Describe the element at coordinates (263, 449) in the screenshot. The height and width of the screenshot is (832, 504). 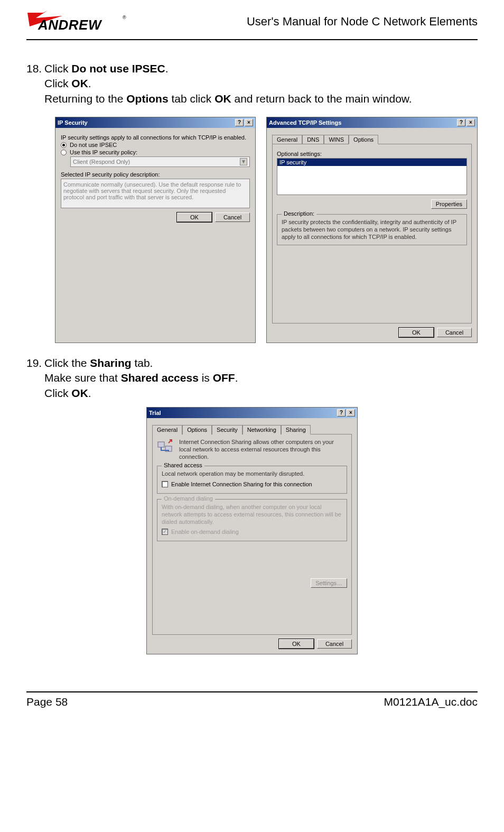
I see `sharing-info-text: Internet Connection Sharing allows other…` at that location.